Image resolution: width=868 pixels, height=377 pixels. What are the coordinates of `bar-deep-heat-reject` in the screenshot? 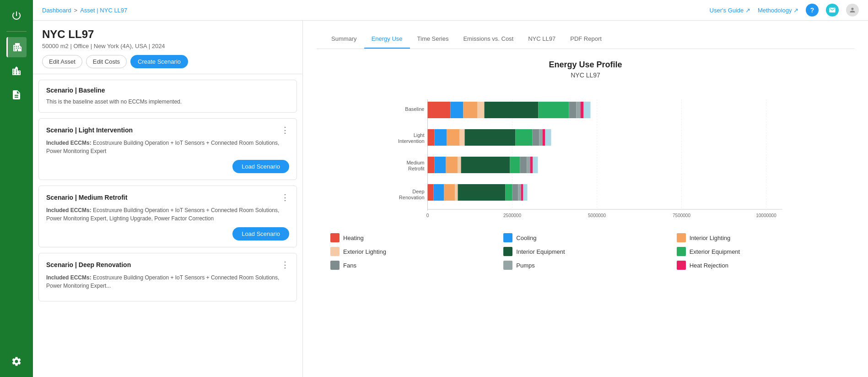 It's located at (523, 192).